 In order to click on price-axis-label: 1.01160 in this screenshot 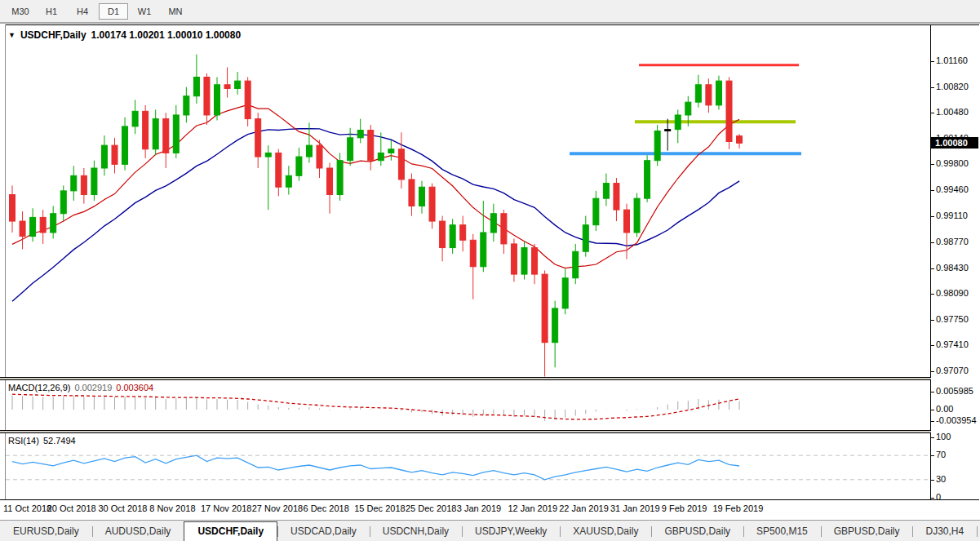, I will do `click(951, 60)`.